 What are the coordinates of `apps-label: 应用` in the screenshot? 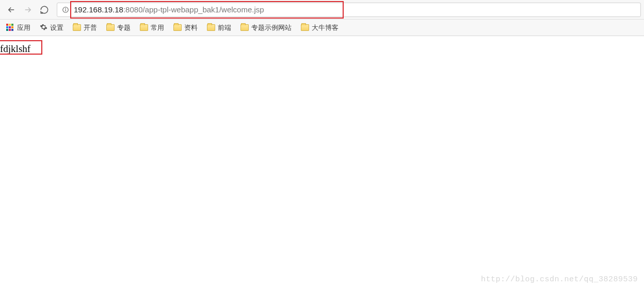 It's located at (24, 28).